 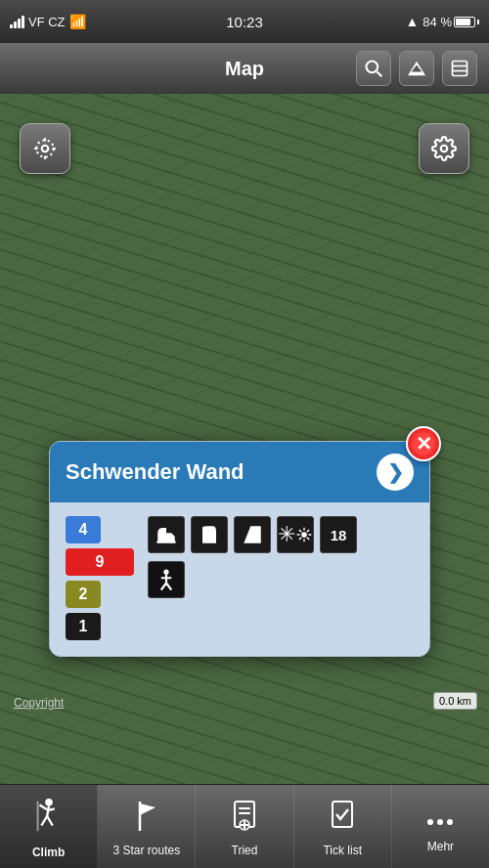 I want to click on tab-climb: Climb, so click(x=49, y=827).